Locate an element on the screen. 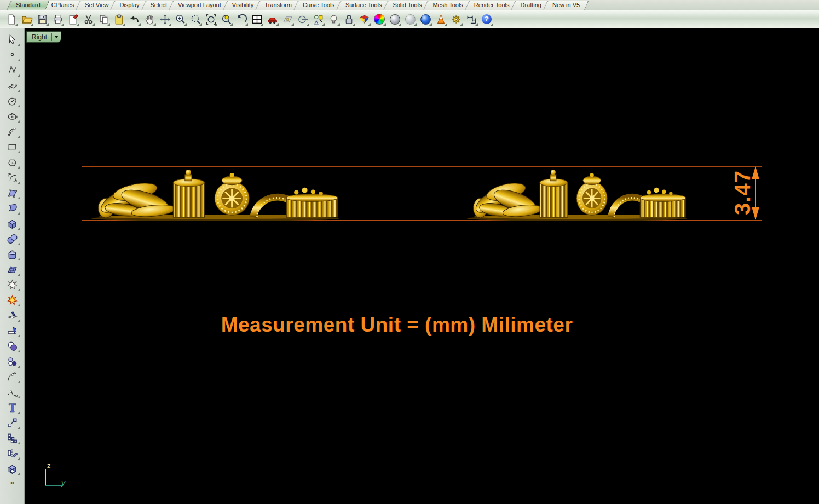  boolean-difference-icon is located at coordinates (12, 361).